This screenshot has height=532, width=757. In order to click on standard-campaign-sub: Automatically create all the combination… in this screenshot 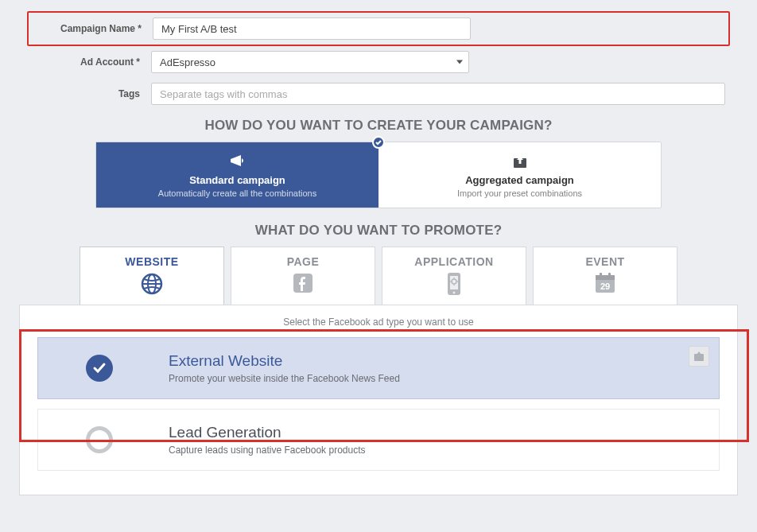, I will do `click(237, 193)`.